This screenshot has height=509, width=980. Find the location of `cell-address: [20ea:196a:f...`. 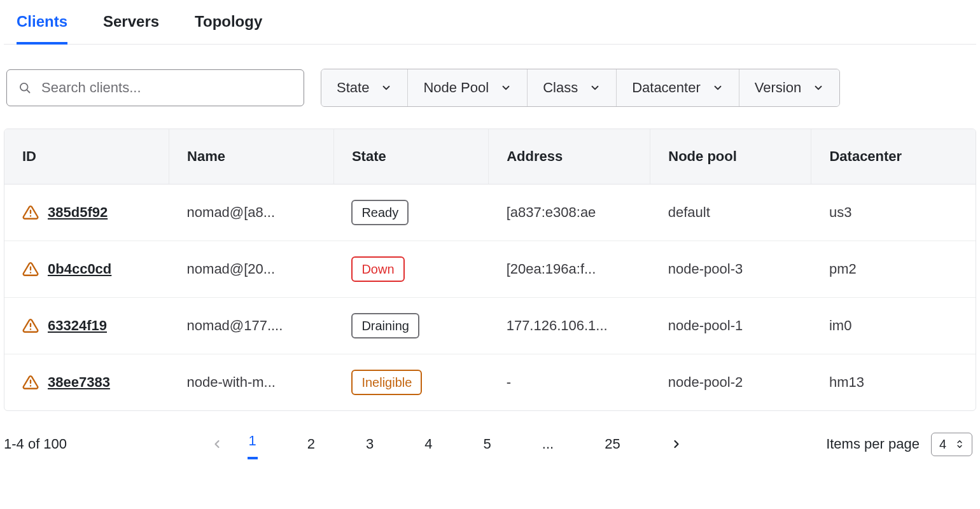

cell-address: [20ea:196a:f... is located at coordinates (570, 270).